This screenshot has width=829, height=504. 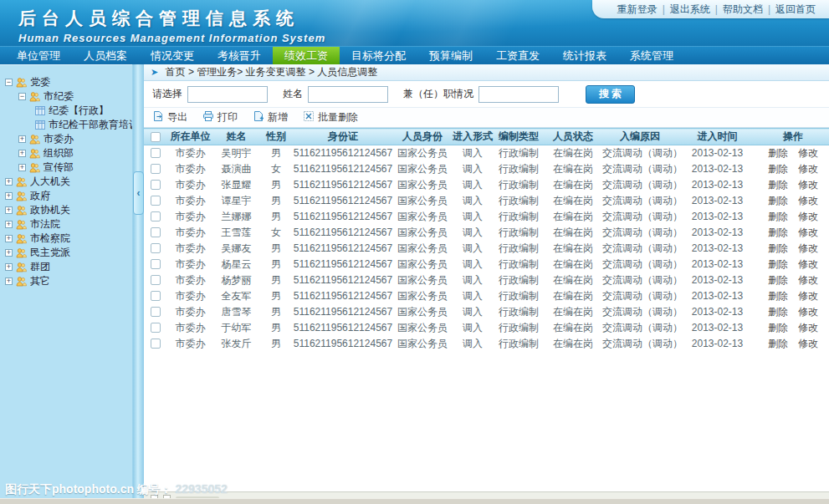 I want to click on quick-link-1: 退出系统, so click(x=690, y=9).